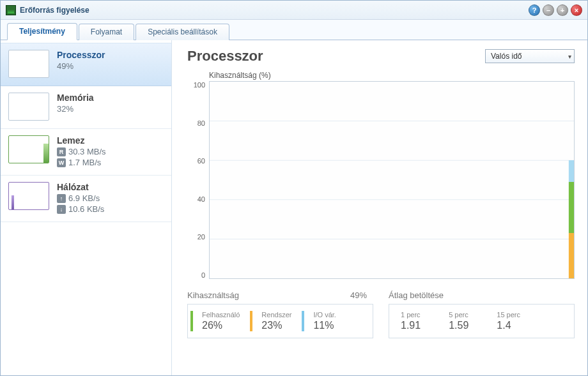  Describe the element at coordinates (323, 321) in the screenshot. I see `util-io-cell: I/O vár. 11%` at that location.